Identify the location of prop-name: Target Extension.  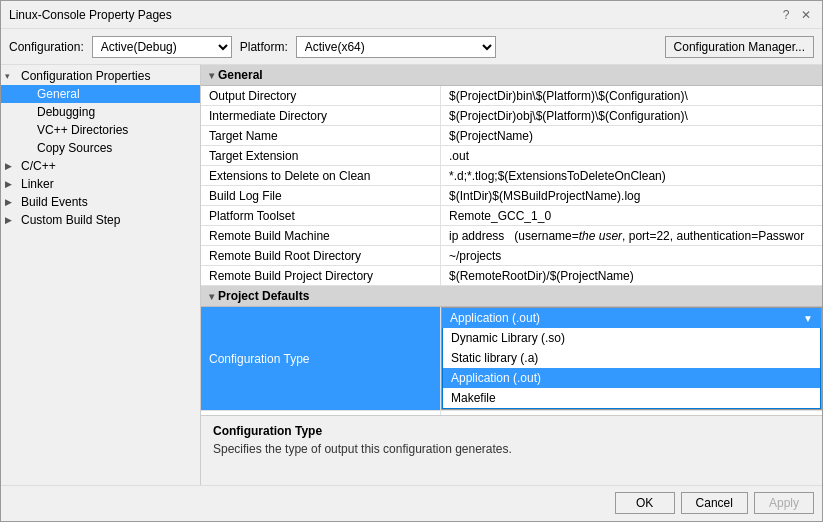
(321, 156).